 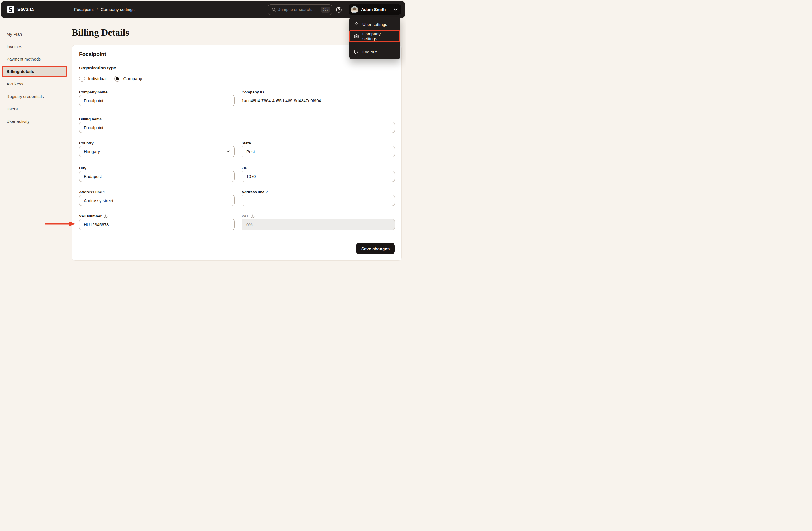 I want to click on user-name: Adam Smith, so click(x=376, y=10).